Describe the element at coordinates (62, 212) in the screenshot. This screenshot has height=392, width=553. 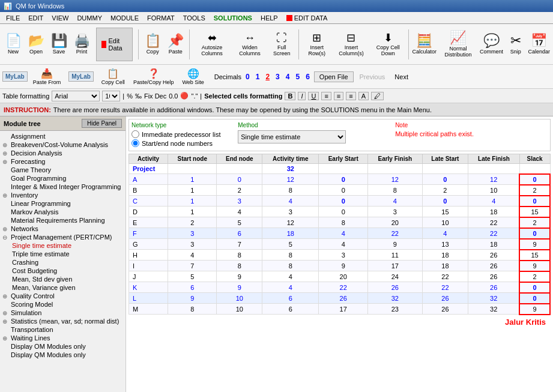
I see `tree-markov: Markov Analysis` at that location.